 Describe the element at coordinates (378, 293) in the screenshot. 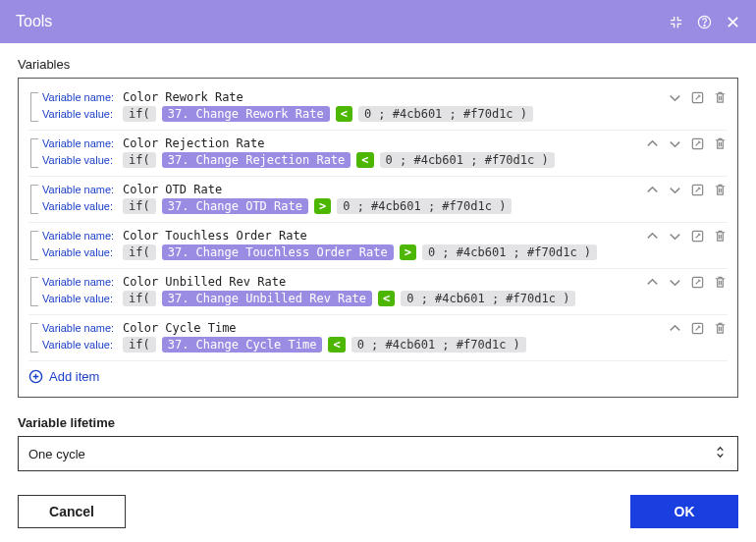

I see `variable-row: Variable name:Color Unbilled Rev RateVar…` at that location.